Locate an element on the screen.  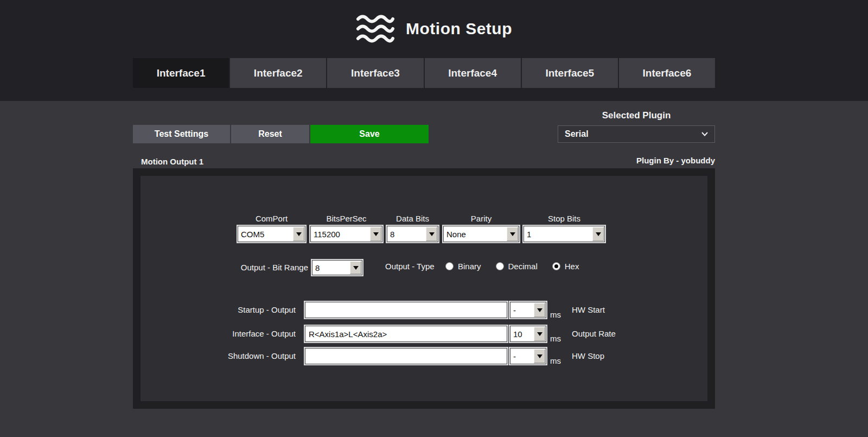
shutdown-output-input is located at coordinates (406, 356).